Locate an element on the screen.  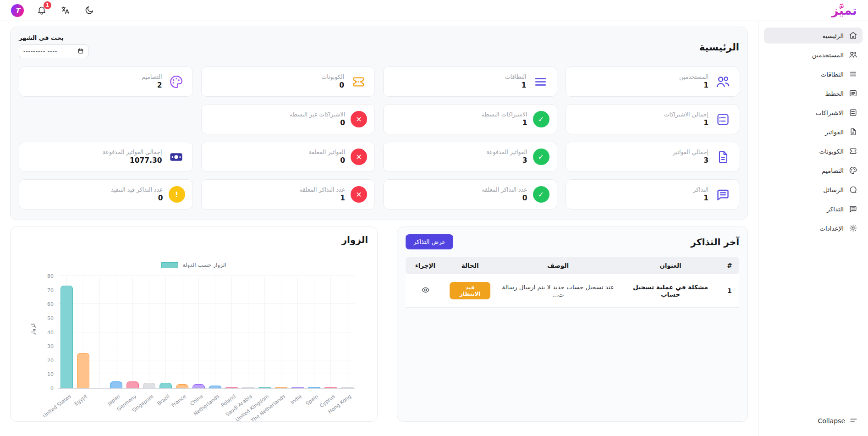
y-axis-tick-label: 60 is located at coordinates (44, 304).